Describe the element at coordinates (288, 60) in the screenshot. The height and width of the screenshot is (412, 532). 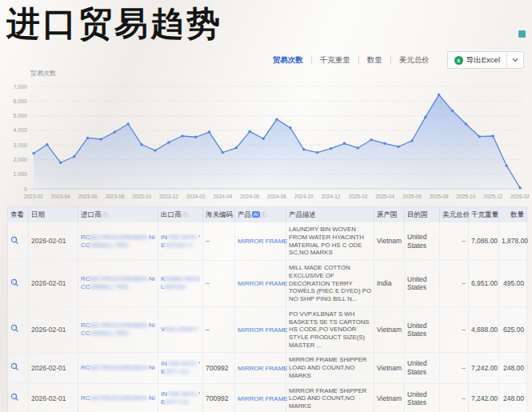
I see `tab-trade-count: 贸易次数` at that location.